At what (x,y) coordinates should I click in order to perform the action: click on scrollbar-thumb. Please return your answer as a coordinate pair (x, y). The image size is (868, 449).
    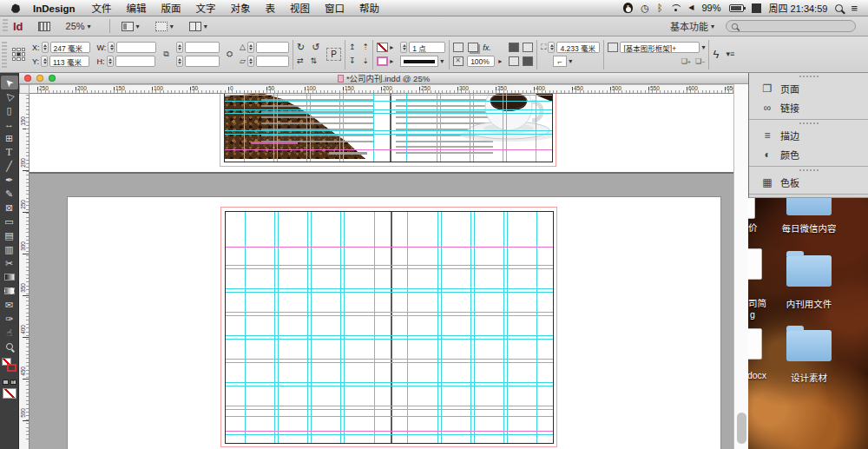
    Looking at the image, I should click on (741, 428).